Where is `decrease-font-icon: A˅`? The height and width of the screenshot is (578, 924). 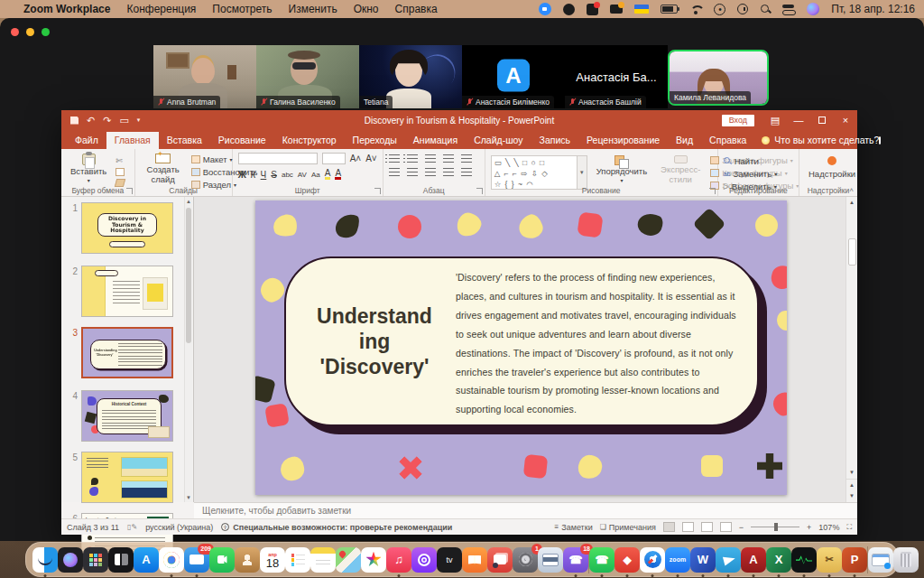 decrease-font-icon: A˅ is located at coordinates (372, 159).